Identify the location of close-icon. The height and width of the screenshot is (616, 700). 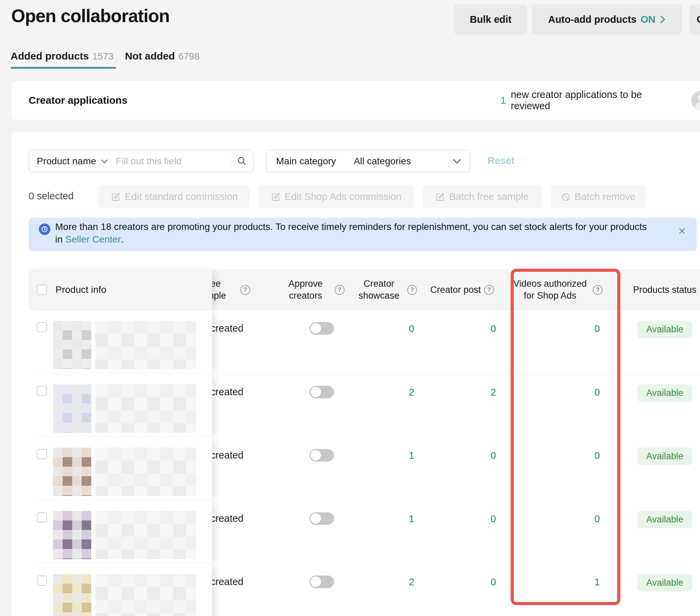
(682, 231).